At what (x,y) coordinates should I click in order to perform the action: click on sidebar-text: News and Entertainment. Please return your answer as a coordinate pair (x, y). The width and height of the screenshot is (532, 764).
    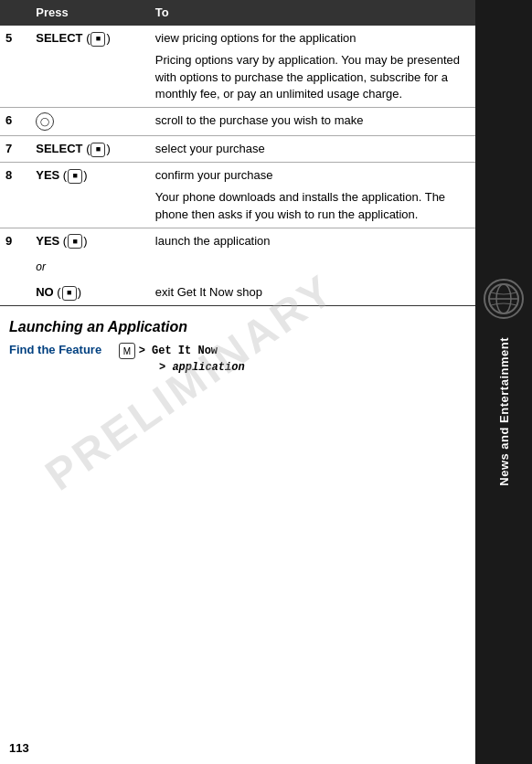
    Looking at the image, I should click on (505, 411).